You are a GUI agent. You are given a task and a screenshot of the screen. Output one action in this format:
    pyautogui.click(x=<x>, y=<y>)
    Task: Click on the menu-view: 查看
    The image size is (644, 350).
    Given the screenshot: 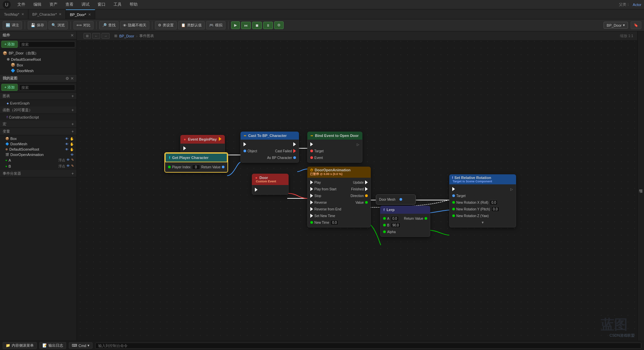 What is the action you would take?
    pyautogui.click(x=69, y=5)
    